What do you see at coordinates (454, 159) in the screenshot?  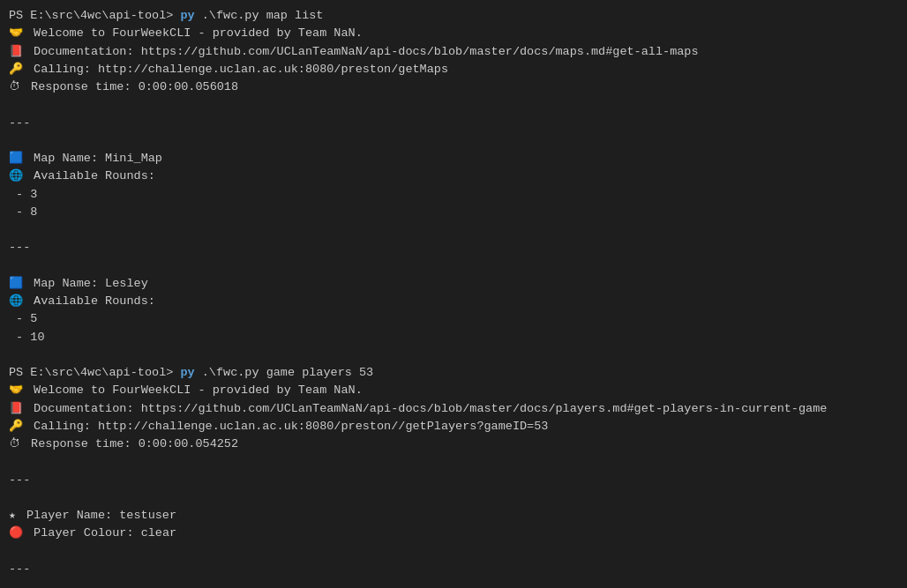 I see `terminal-line: 🟦 Map Name: Mini_Map` at bounding box center [454, 159].